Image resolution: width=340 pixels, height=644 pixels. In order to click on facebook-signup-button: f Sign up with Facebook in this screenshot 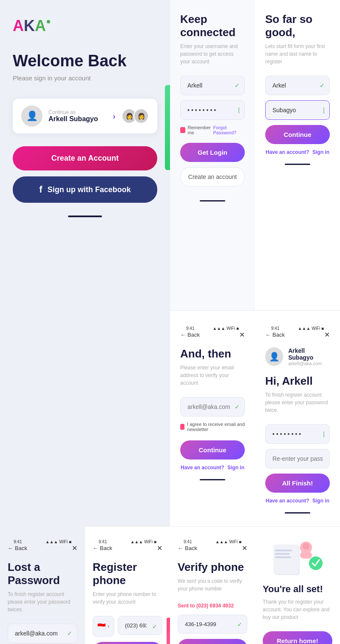, I will do `click(85, 190)`.